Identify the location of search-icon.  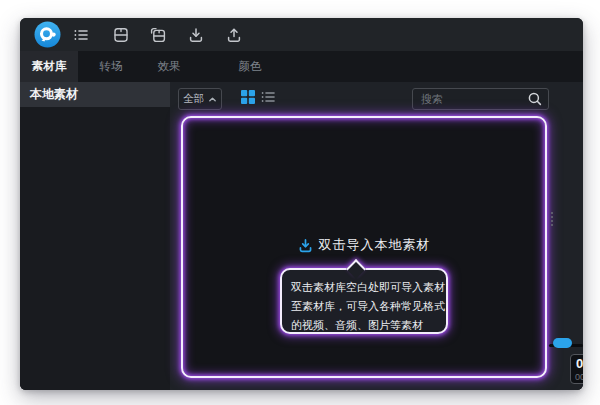
(535, 99).